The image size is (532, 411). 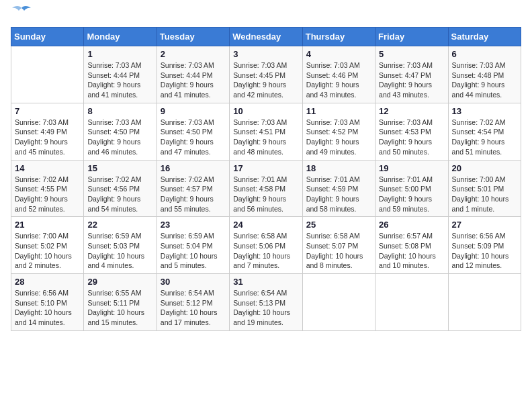 I want to click on day-info: Sunrise: 6:58 AMSunset: 5:06 PMDaylight:…, so click(x=266, y=251).